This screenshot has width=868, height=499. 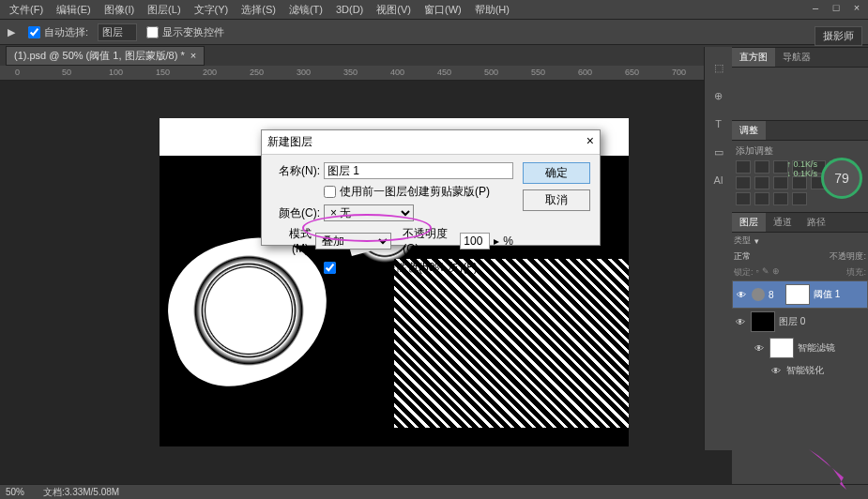 What do you see at coordinates (434, 9) in the screenshot?
I see `menubar: 文件(F) 编辑(E) 图像(I) 图层(L) 文字(Y) 选择(S) 滤镜(T…` at bounding box center [434, 9].